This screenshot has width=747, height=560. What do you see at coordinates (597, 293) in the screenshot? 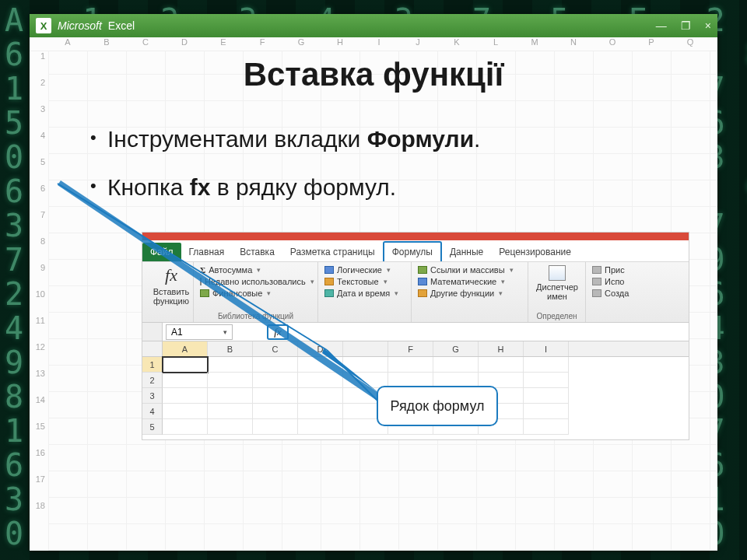
I see `grid-icon` at bounding box center [597, 293].